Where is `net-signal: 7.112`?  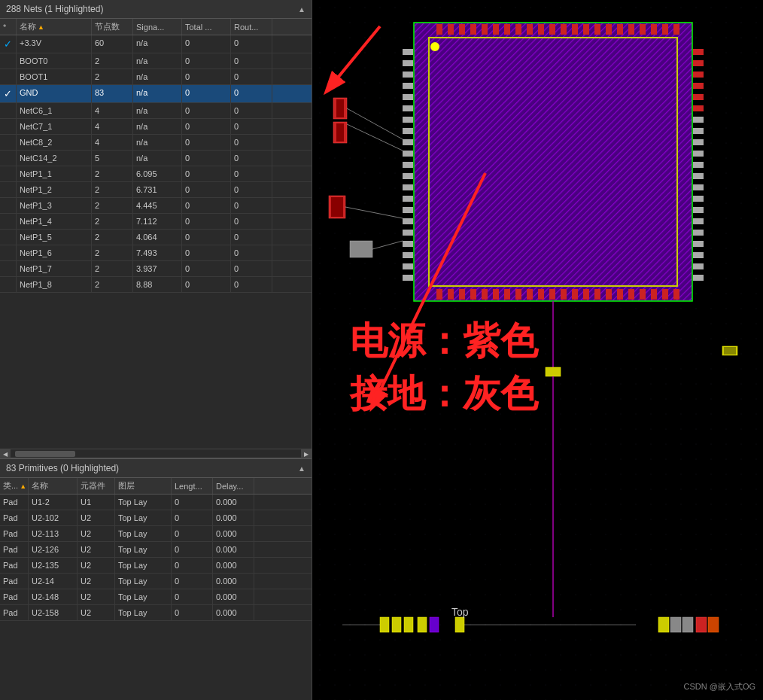
net-signal: 7.112 is located at coordinates (158, 221).